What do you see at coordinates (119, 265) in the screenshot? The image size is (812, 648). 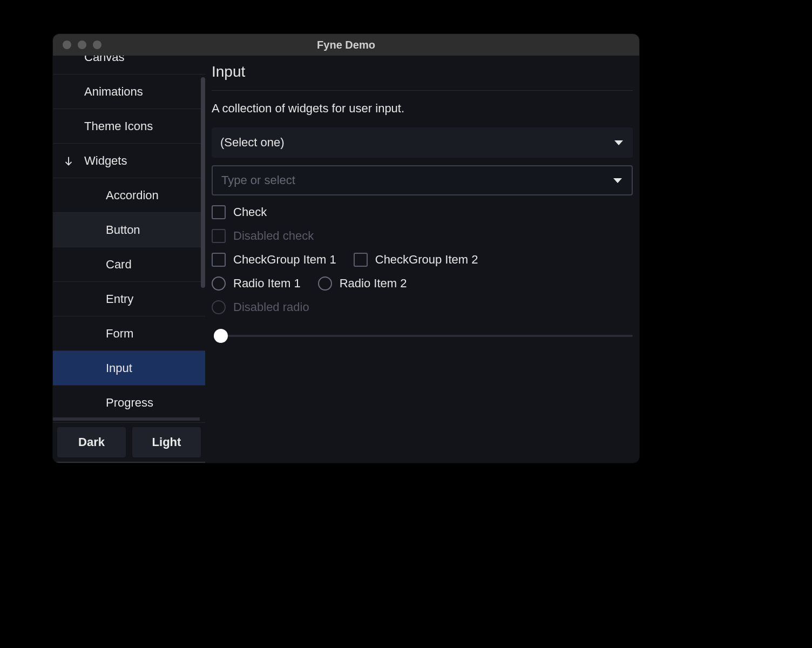 I see `sidebar-item-label: Card` at bounding box center [119, 265].